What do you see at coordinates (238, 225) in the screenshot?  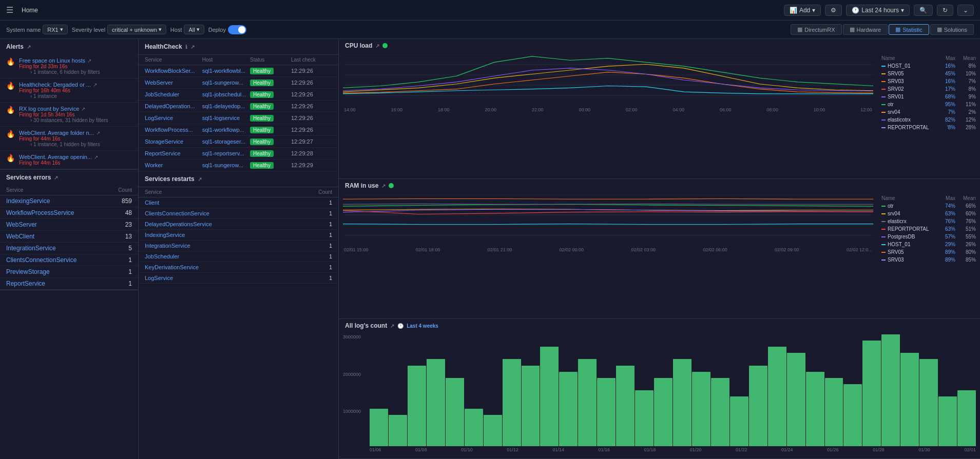 I see `service-restart-row: DelayedOperationsService 1` at bounding box center [238, 225].